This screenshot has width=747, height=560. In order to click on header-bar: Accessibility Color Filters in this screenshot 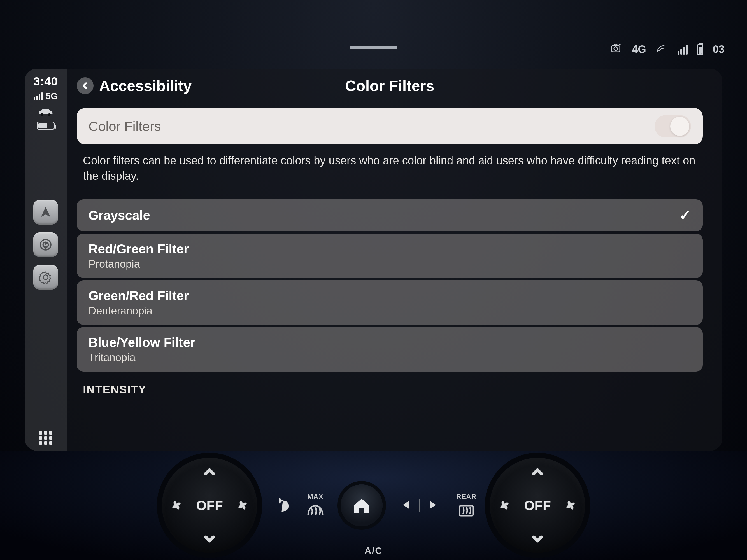, I will do `click(390, 86)`.